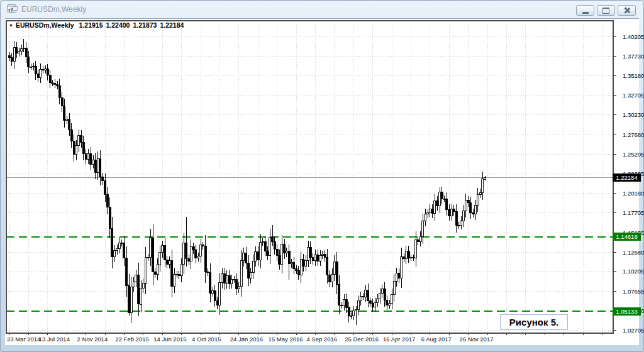  Describe the element at coordinates (606, 11) in the screenshot. I see `restore-icon` at that location.